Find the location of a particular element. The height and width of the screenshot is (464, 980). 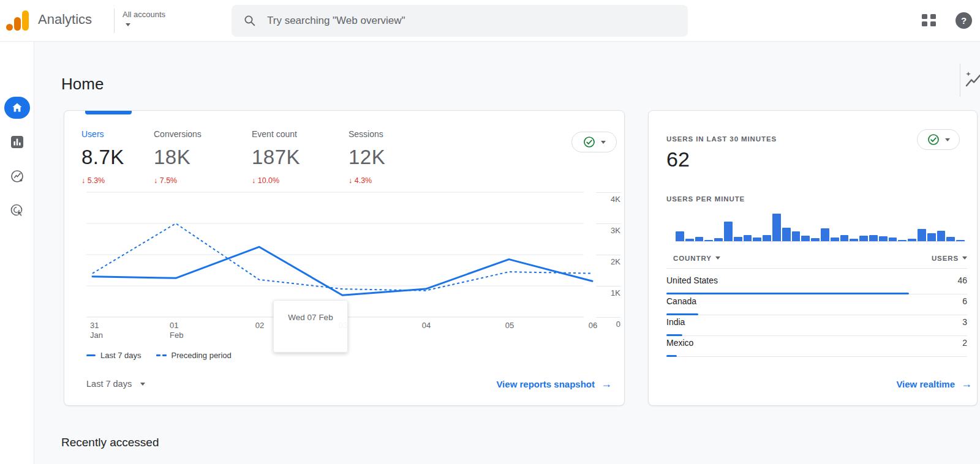

explore-icon is located at coordinates (17, 176).